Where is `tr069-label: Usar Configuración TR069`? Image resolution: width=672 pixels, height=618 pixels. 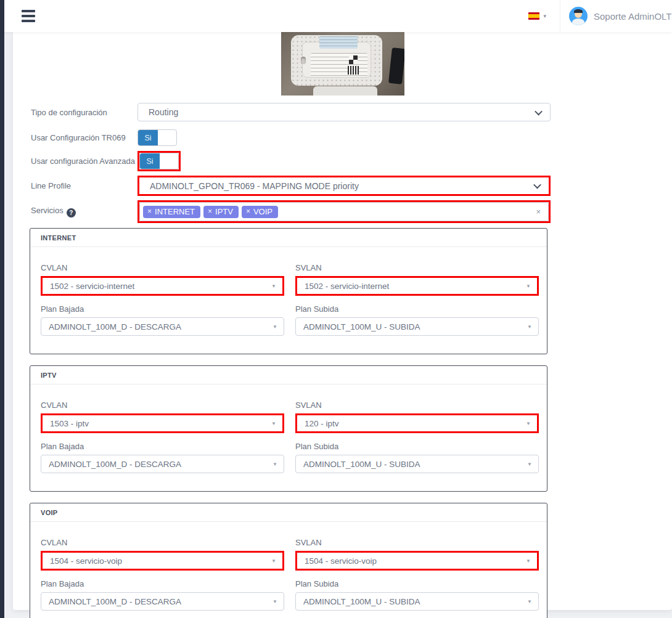
tr069-label: Usar Configuración TR069 is located at coordinates (84, 138).